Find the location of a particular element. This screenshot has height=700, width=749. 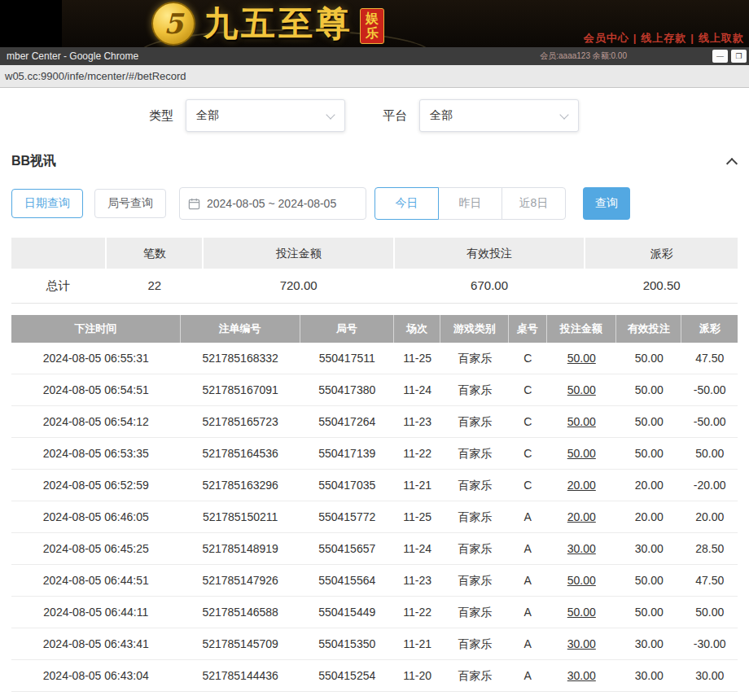

cell-bet-time: 2024-08-05 06:43:04 is located at coordinates (96, 676).